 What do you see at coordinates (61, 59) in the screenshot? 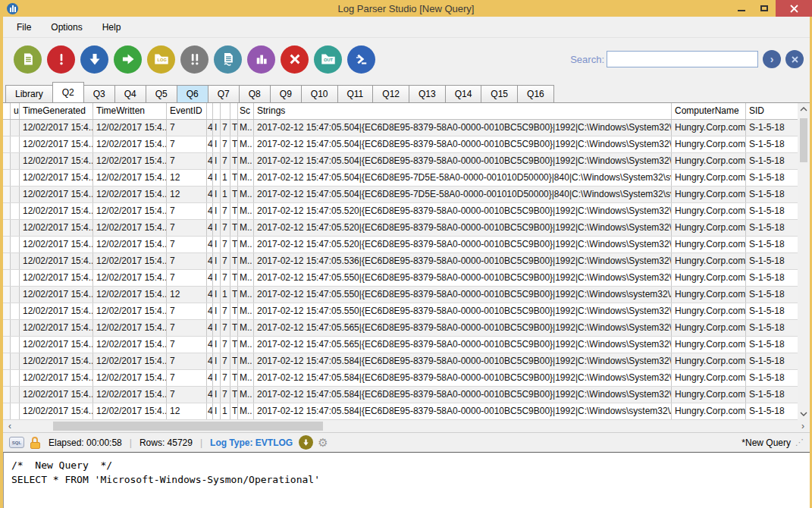
I see `abort-button` at bounding box center [61, 59].